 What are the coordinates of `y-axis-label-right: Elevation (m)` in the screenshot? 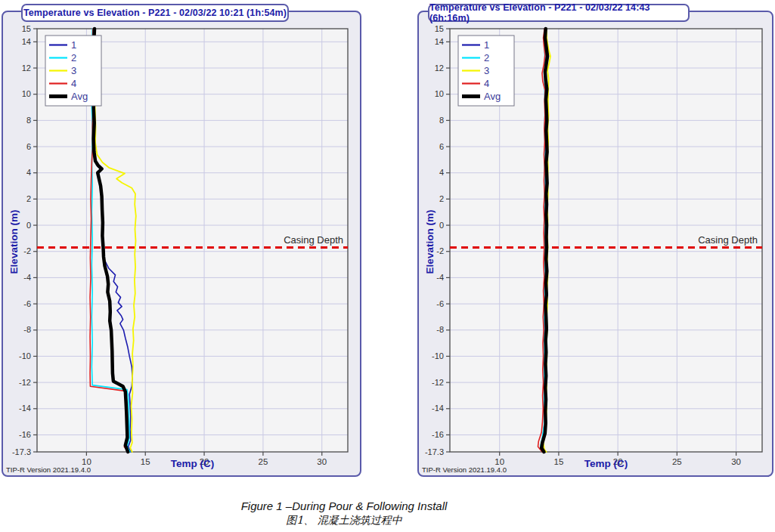 It's located at (429, 242).